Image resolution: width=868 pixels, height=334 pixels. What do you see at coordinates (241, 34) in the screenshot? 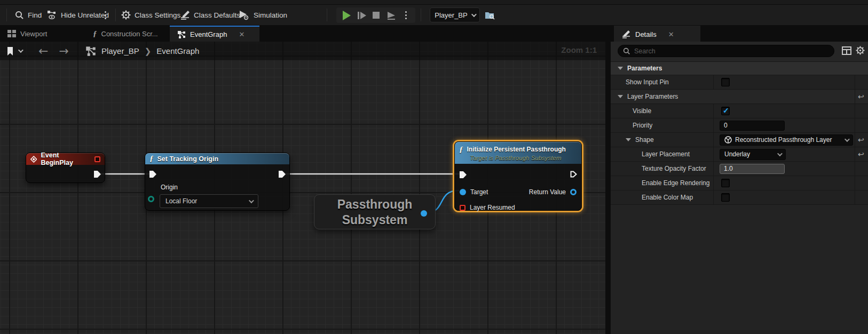
I see `close-tab-icon: ✕` at bounding box center [241, 34].